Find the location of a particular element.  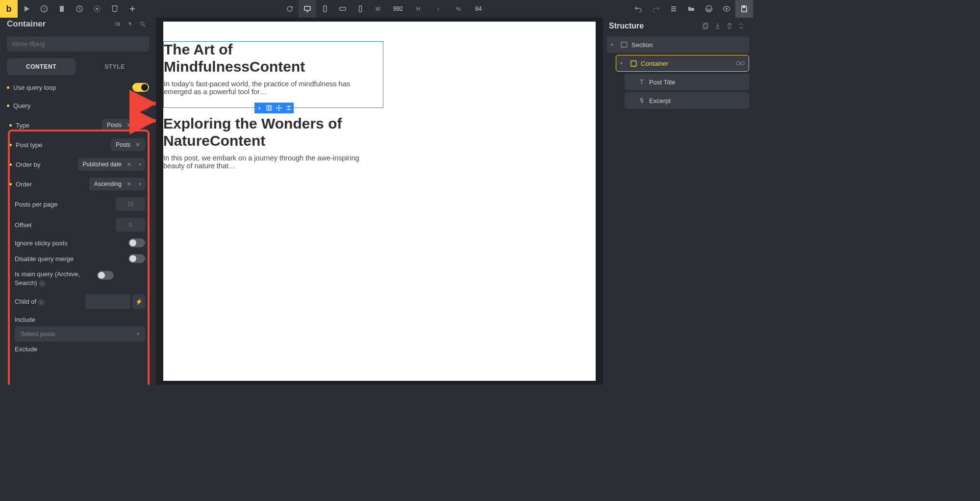

structure-title: Structure is located at coordinates (627, 26).